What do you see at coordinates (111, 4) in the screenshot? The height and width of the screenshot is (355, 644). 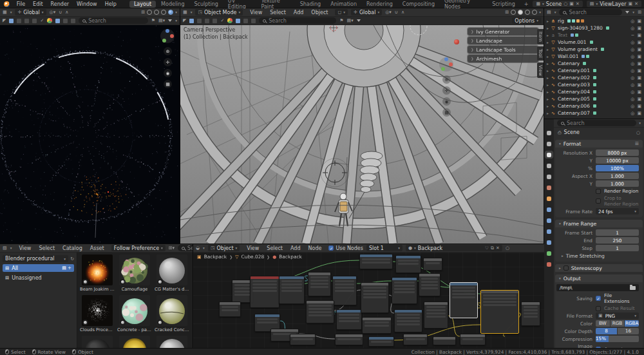 I see `topbar-menu-item: Help` at bounding box center [111, 4].